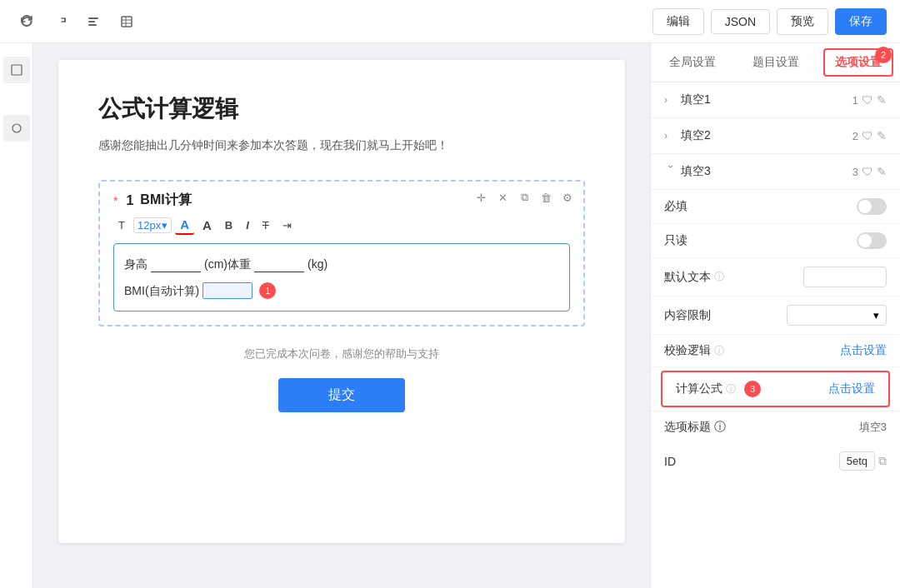 The image size is (900, 588). Describe the element at coordinates (882, 461) in the screenshot. I see `copy-id-icon: ⧉` at that location.